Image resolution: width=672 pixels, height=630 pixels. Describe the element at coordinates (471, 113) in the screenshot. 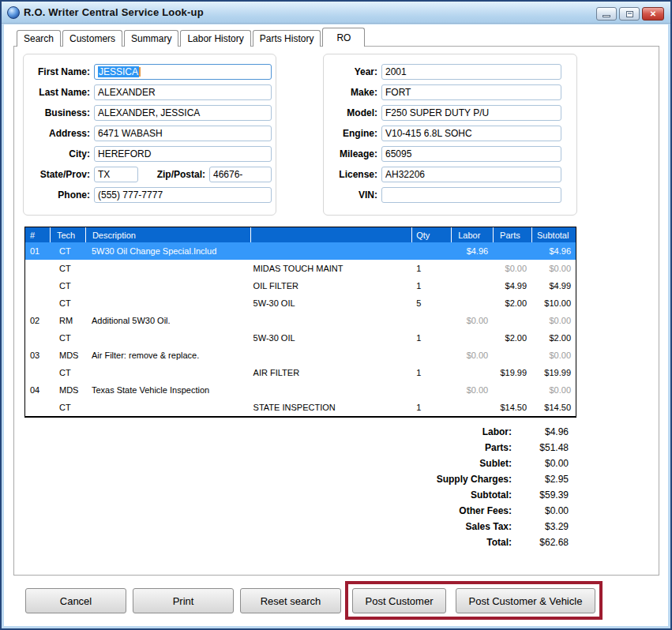

I see `model-input` at that location.